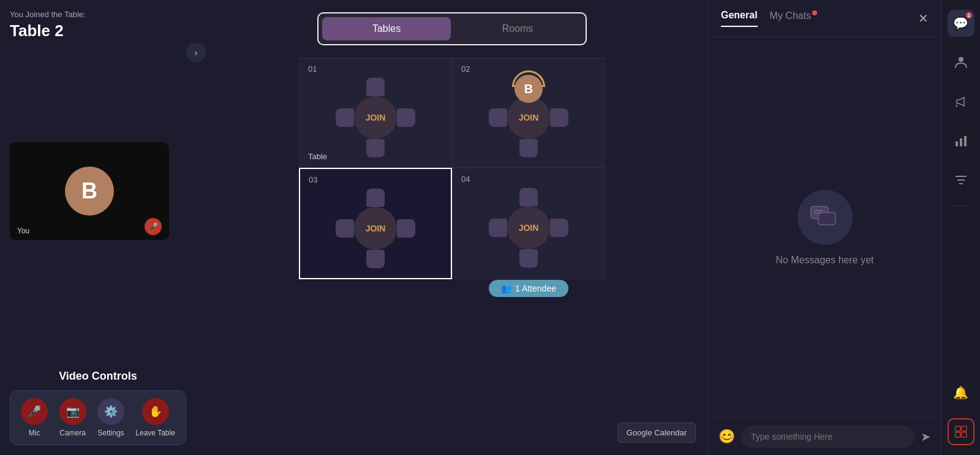  What do you see at coordinates (961, 141) in the screenshot?
I see `chart-icon` at bounding box center [961, 141].